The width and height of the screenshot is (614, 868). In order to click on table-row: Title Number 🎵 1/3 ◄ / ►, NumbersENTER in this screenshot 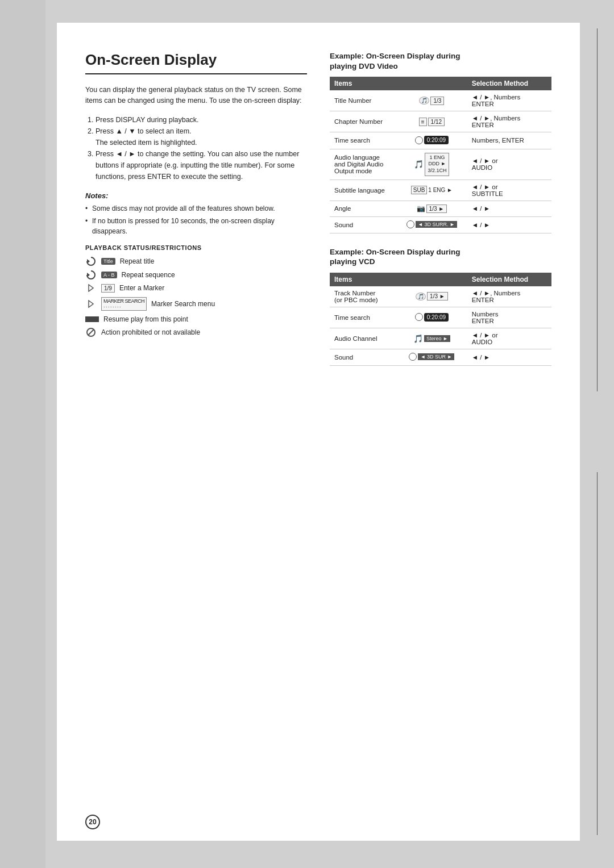, I will do `click(441, 101)`.